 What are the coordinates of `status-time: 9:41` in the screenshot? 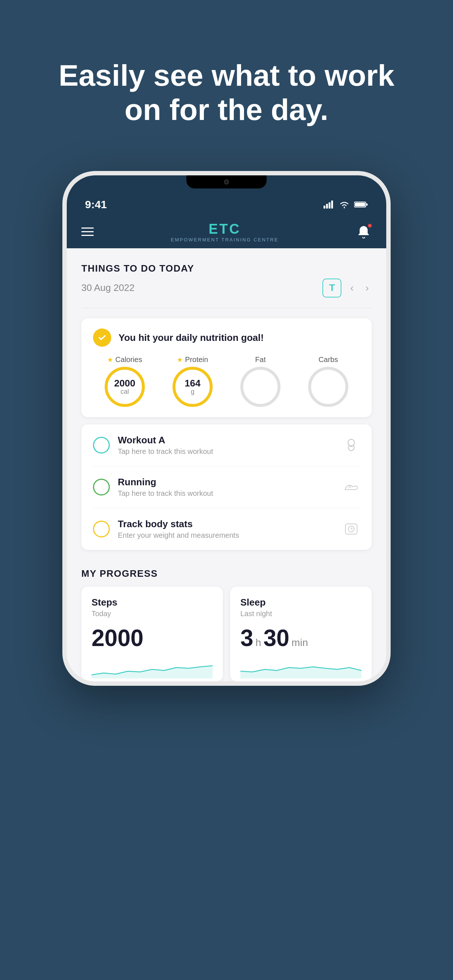 It's located at (96, 205).